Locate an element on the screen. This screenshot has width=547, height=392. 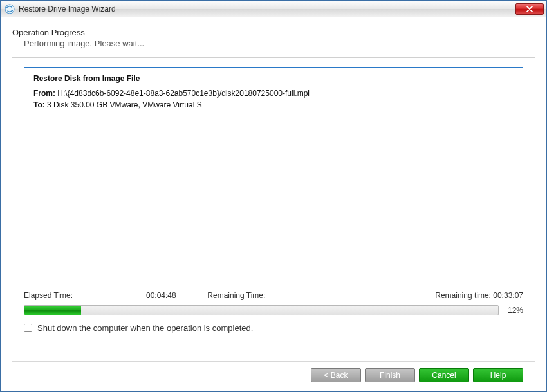
remaining-time-label: Remaining Time: is located at coordinates (236, 295).